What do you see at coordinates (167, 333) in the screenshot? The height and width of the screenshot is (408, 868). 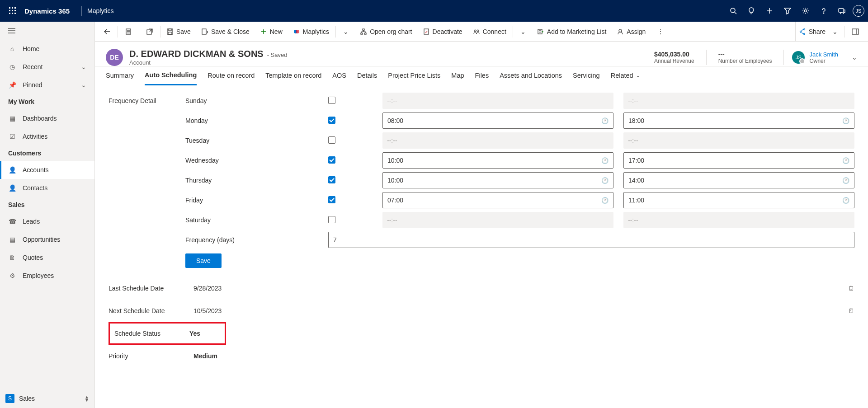 I see `schedule-status-row: Schedule Status Yes` at bounding box center [167, 333].